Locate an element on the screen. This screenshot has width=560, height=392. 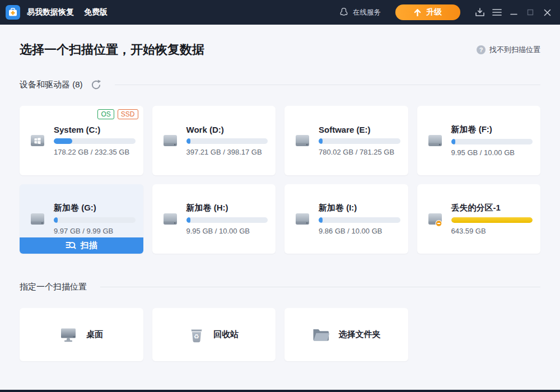
windows-drive-icon is located at coordinates (38, 141).